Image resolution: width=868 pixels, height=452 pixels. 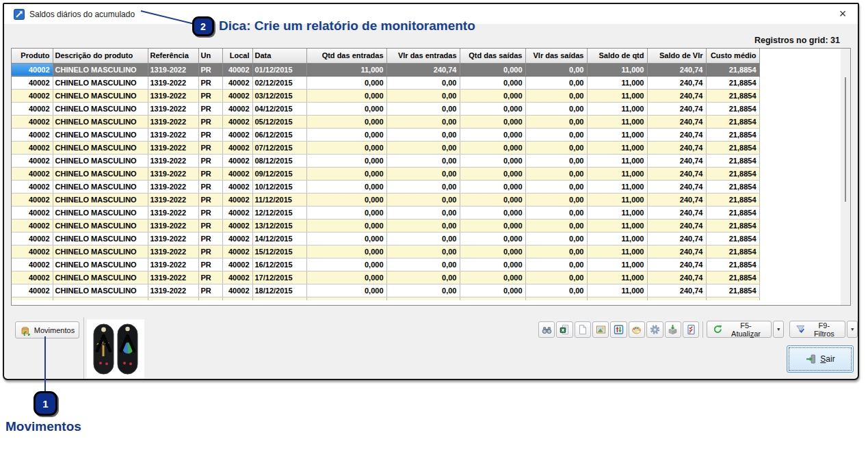 What do you see at coordinates (386, 82) in the screenshot?
I see `table-row: 40002CHINELO MASCULINO1319-2022PR4000202…` at bounding box center [386, 82].